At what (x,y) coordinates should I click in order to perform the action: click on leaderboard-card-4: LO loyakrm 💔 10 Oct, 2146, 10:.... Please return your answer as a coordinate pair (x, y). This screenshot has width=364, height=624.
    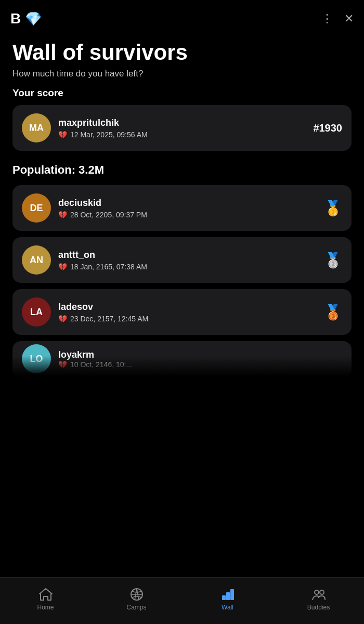
    Looking at the image, I should click on (182, 359).